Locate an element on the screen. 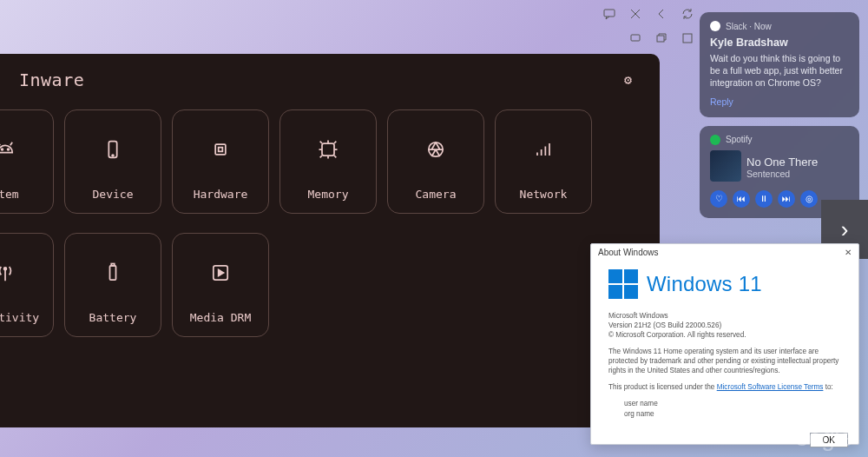 This screenshot has width=868, height=457. about-line: Version 21H2 (OS Build 22000.526) is located at coordinates (665, 325).